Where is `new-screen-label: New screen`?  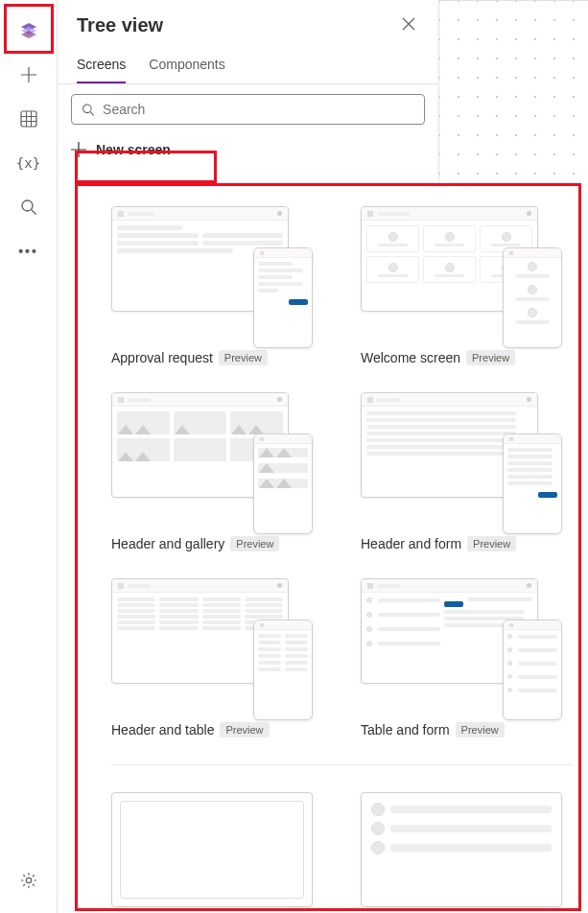 new-screen-label: New screen is located at coordinates (133, 150).